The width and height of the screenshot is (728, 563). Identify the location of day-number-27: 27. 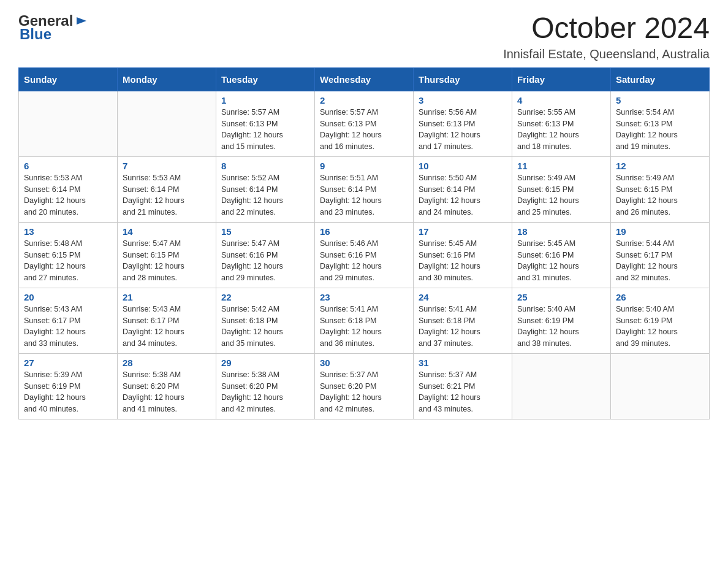
(68, 363).